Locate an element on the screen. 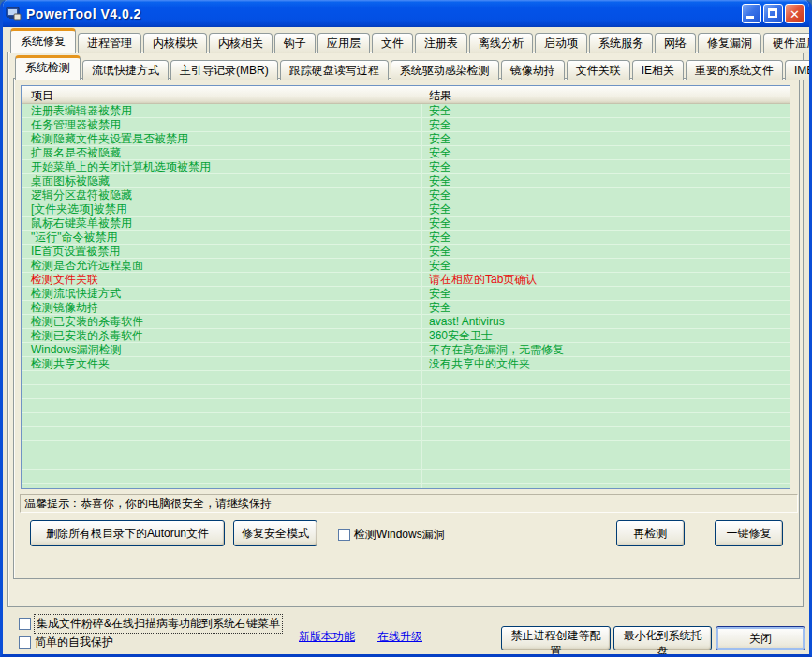 This screenshot has height=657, width=812. self-protect-checkbox: 简单的自我保护 is located at coordinates (66, 643).